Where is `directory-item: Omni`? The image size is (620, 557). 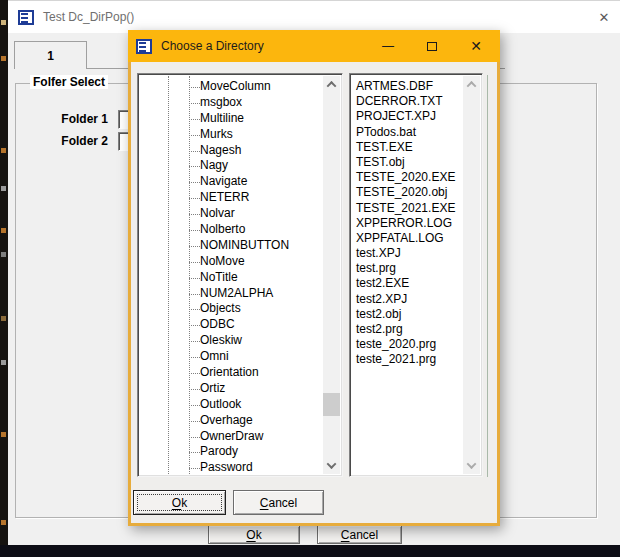 directory-item: Omni is located at coordinates (232, 357).